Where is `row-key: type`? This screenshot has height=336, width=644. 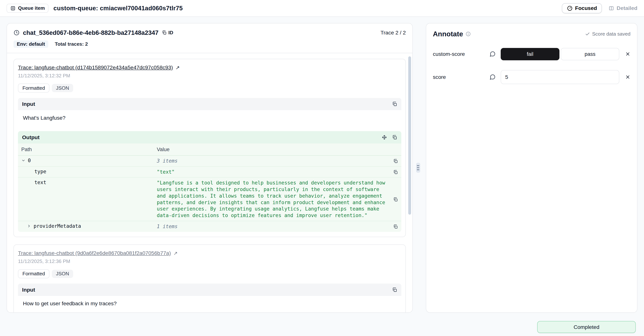
row-key: type is located at coordinates (40, 172).